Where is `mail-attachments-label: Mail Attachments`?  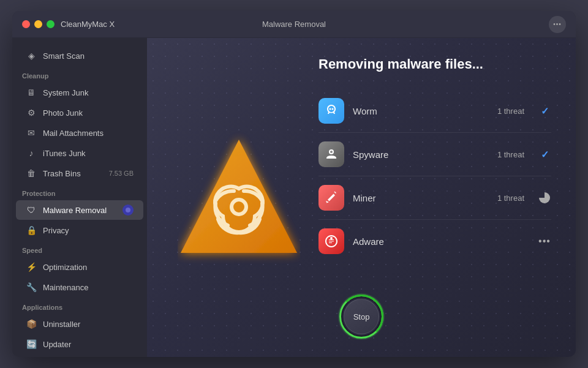 mail-attachments-label: Mail Attachments is located at coordinates (88, 133).